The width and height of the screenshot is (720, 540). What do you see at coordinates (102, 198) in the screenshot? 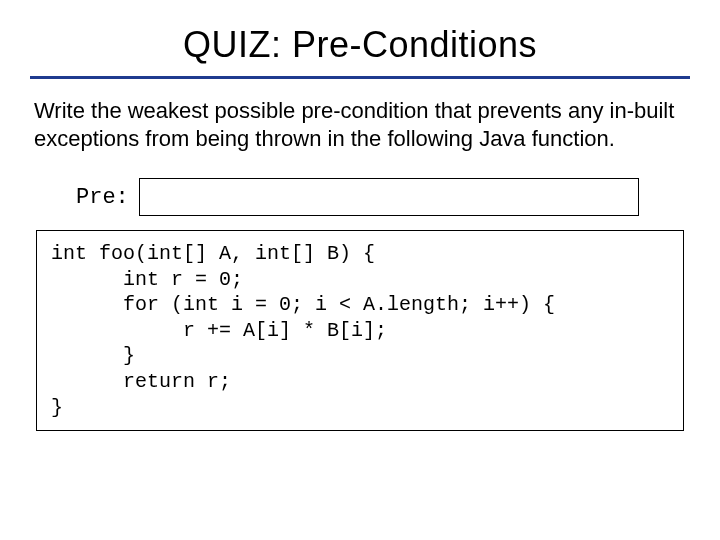
I see `pre-label: Pre:` at bounding box center [102, 198].